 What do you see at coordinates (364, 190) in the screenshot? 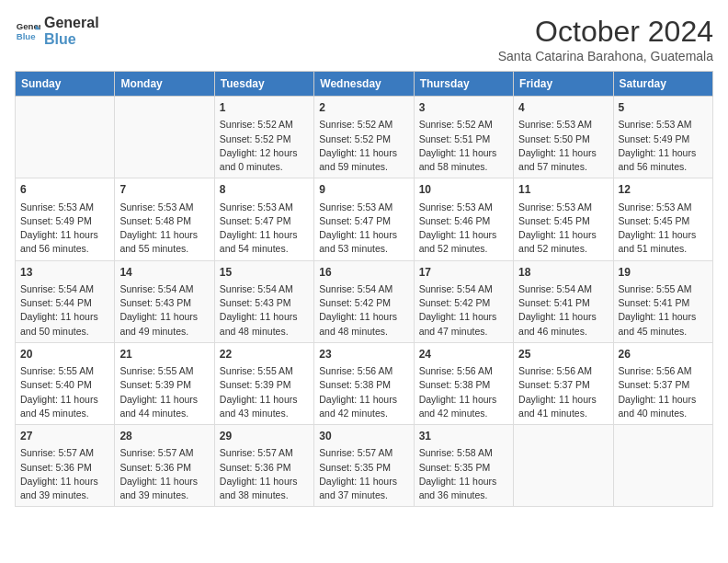
I see `day-number: 9` at bounding box center [364, 190].